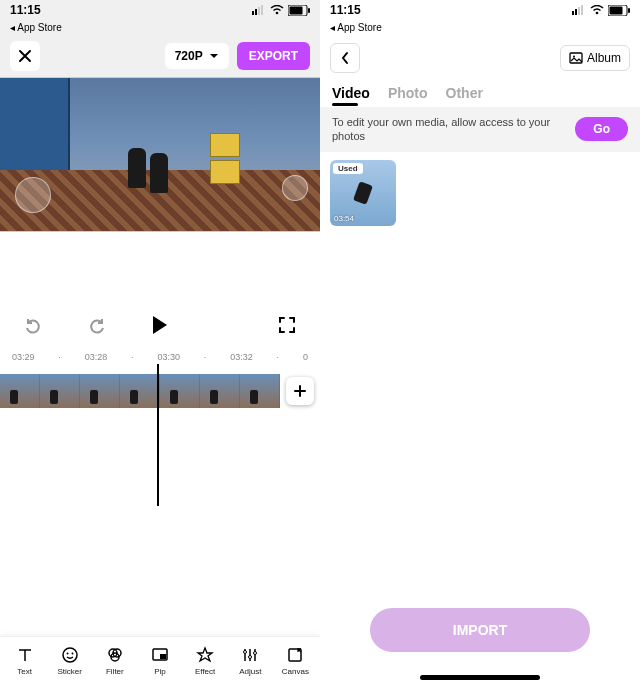  Describe the element at coordinates (160, 325) in the screenshot. I see `play-icon` at that location.